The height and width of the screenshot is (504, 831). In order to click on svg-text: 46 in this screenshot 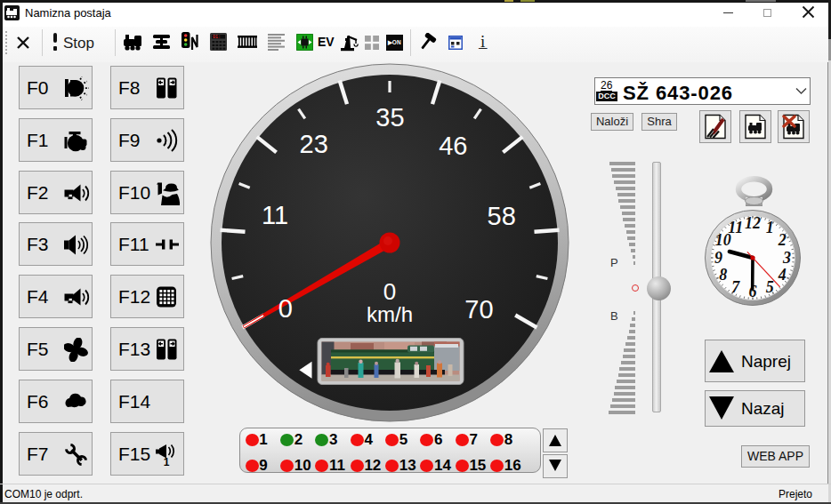, I will do `click(453, 146)`.